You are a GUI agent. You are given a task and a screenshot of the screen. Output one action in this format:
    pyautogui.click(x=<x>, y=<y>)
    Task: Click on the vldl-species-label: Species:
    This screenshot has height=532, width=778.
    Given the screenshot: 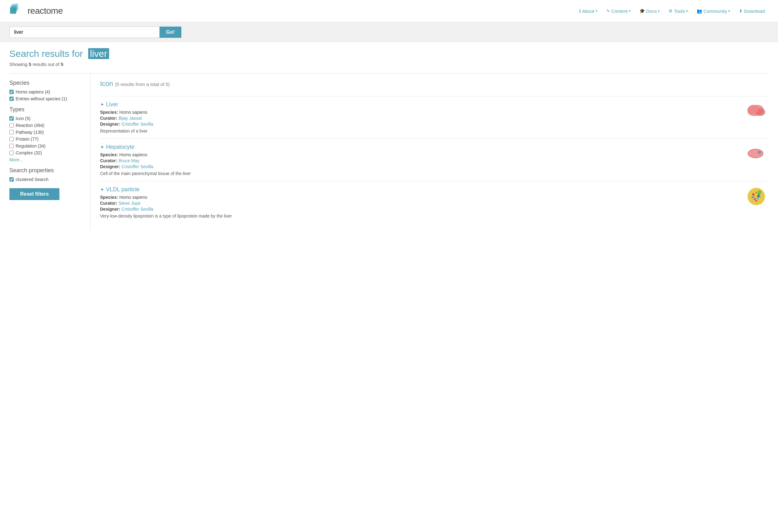 What is the action you would take?
    pyautogui.click(x=109, y=197)
    